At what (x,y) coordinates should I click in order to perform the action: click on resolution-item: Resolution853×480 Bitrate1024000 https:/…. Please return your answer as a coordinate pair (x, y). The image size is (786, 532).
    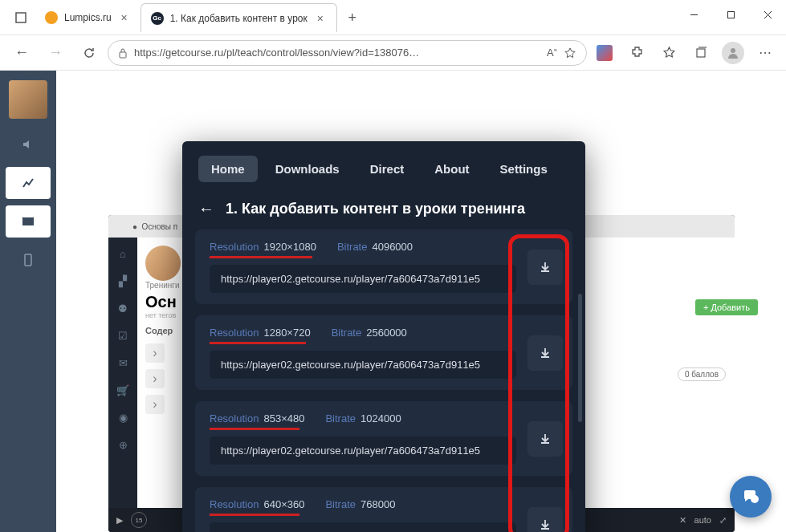
    Looking at the image, I should click on (384, 438).